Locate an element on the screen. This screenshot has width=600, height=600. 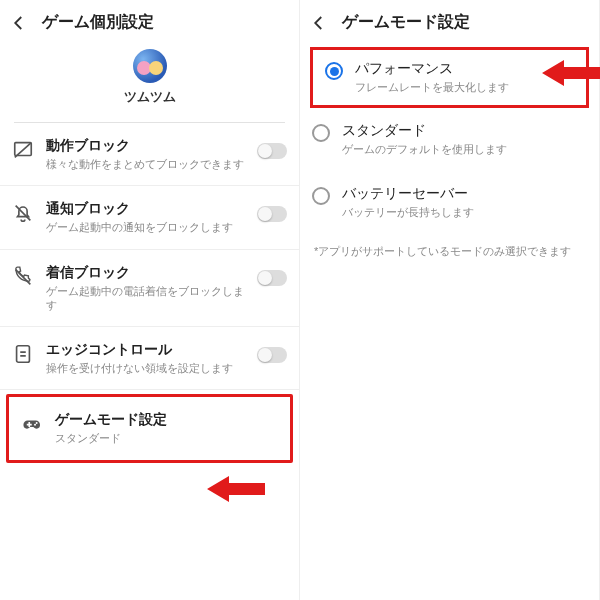
option-sub: ゲームのデフォルトを使用します is located at coordinates (424, 150).